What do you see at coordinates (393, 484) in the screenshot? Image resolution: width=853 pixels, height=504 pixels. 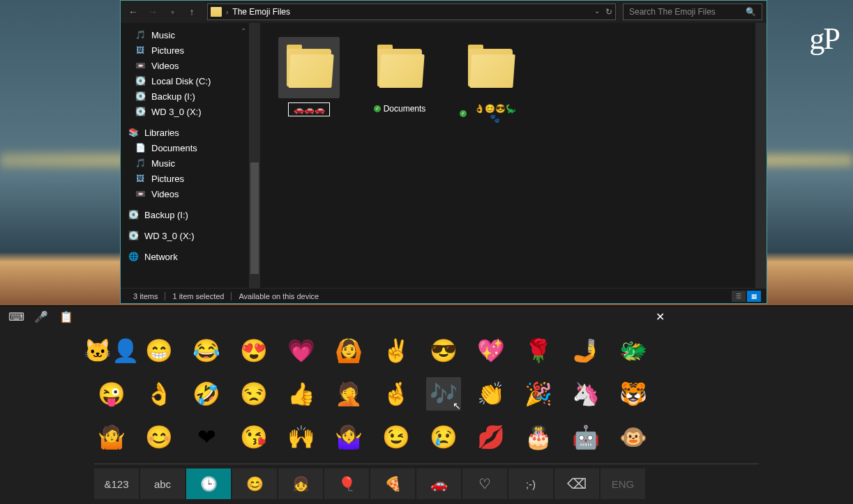 I see `osk-tab-symbol: 🍕` at bounding box center [393, 484].